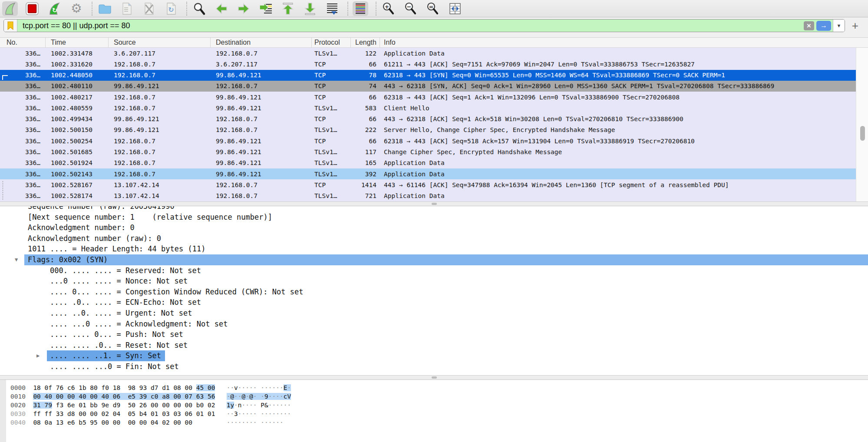 Image resolution: width=868 pixels, height=442 pixels. Describe the element at coordinates (366, 185) in the screenshot. I see `packet-cell-len: 1414` at that location.